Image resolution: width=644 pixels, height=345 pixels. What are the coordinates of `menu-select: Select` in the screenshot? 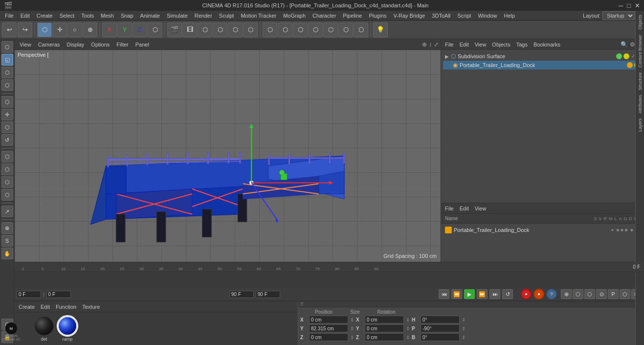 It's located at (67, 16).